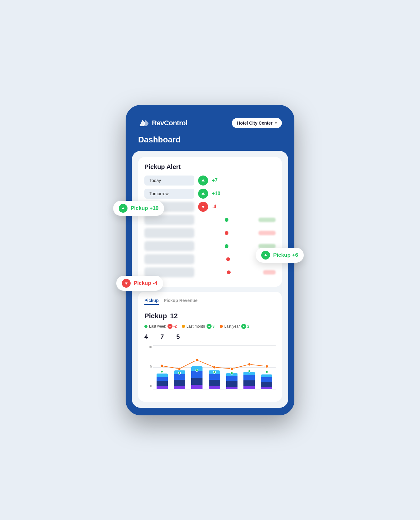 This screenshot has width=420, height=520. I want to click on legend-dot-week, so click(146, 326).